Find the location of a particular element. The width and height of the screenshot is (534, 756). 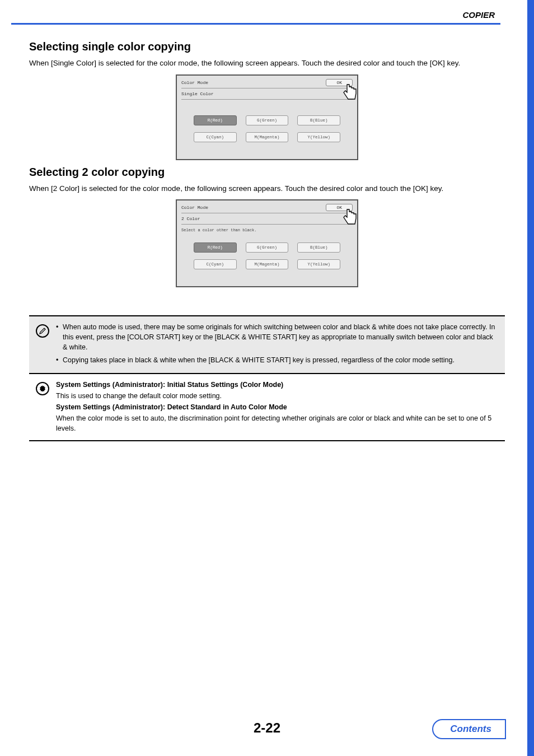

admin-body-1: This is used to change the default color… is located at coordinates (277, 396).